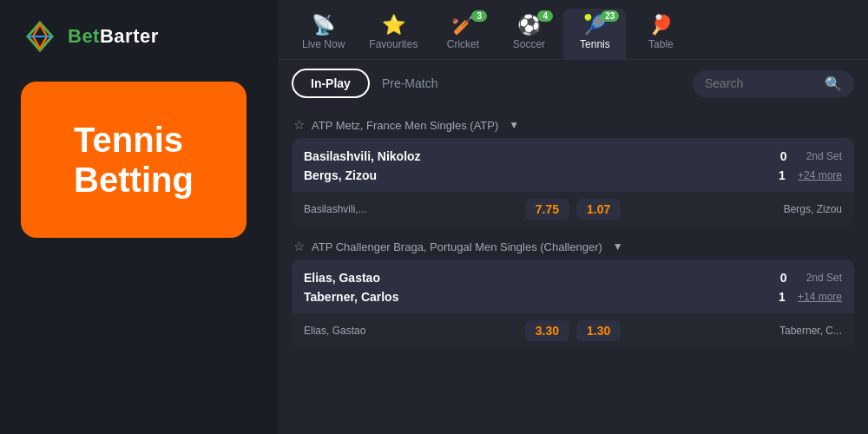 This screenshot has width=868, height=434. Describe the element at coordinates (535, 297) in the screenshot. I see `player2-name: Taberner, Carlos` at that location.